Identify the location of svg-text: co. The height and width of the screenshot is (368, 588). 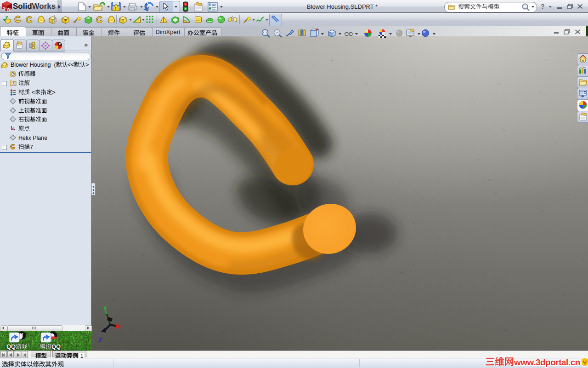
(198, 20).